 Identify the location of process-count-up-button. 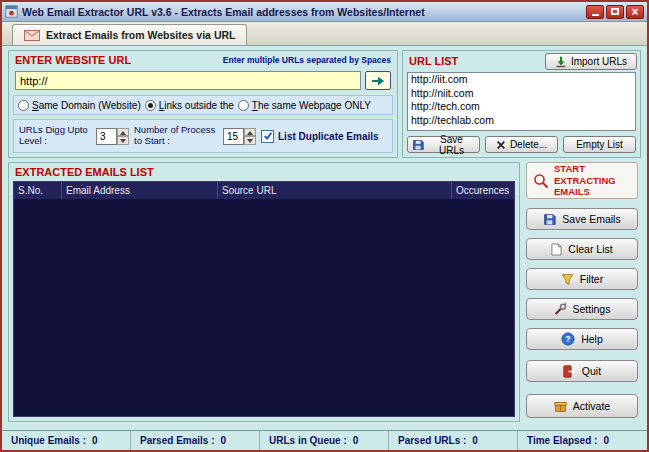
(250, 132).